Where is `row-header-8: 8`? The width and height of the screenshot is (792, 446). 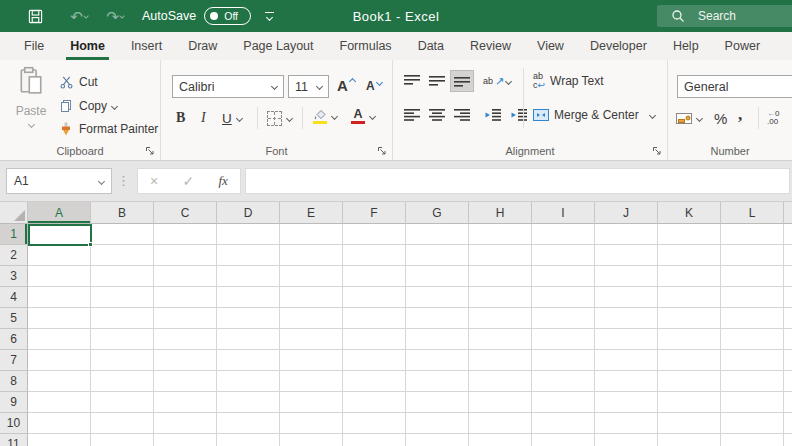 row-header-8: 8 is located at coordinates (14, 382).